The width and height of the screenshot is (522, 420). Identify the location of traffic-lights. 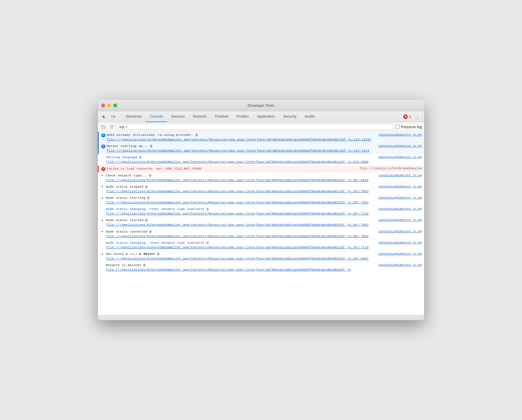
(109, 105).